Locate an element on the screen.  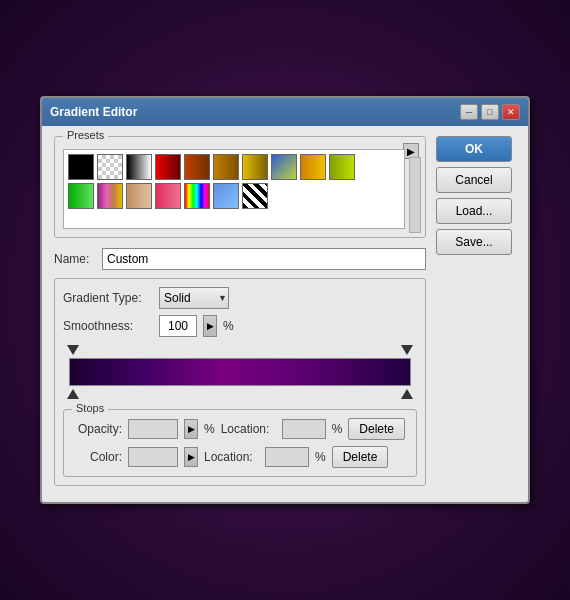
load-button: Load... is located at coordinates (474, 211).